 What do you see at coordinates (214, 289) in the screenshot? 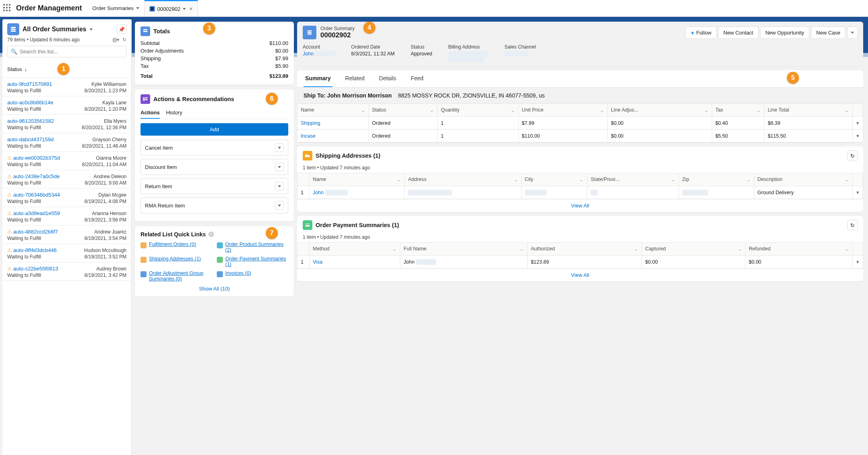
I see `show-all-link: Show All (10)` at bounding box center [214, 289].